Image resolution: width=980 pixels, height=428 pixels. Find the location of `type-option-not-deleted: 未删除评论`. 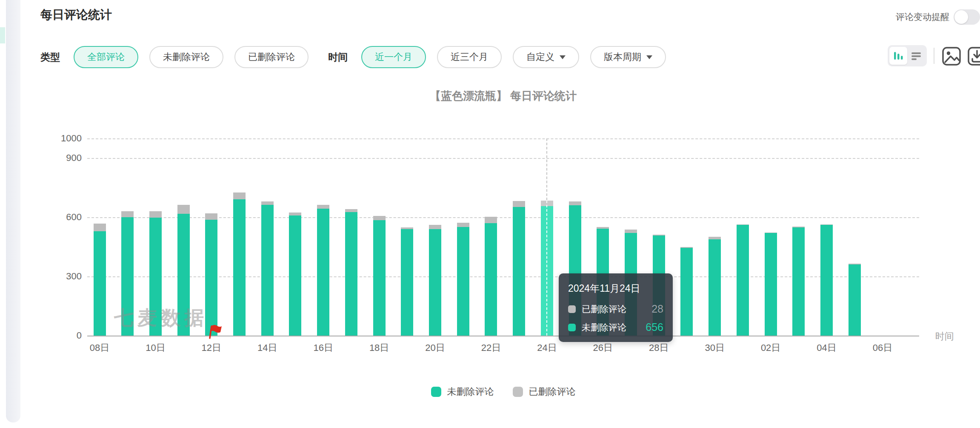

type-option-not-deleted: 未删除评论 is located at coordinates (186, 57).